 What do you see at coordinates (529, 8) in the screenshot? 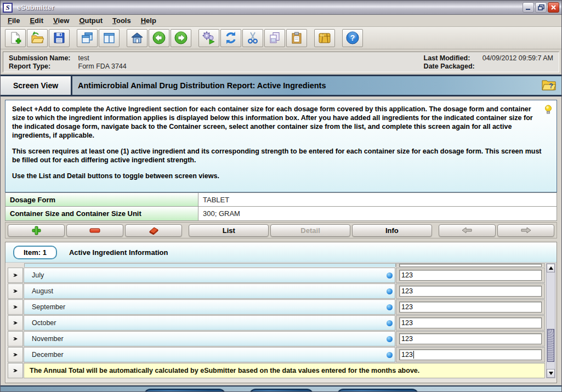
I see `minimize-icon` at bounding box center [529, 8].